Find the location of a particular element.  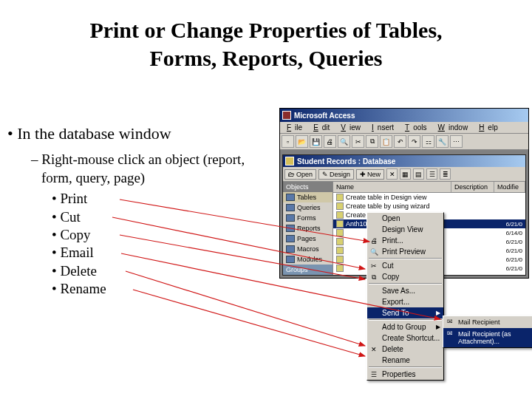

obj-queries: Queries is located at coordinates (307, 208).